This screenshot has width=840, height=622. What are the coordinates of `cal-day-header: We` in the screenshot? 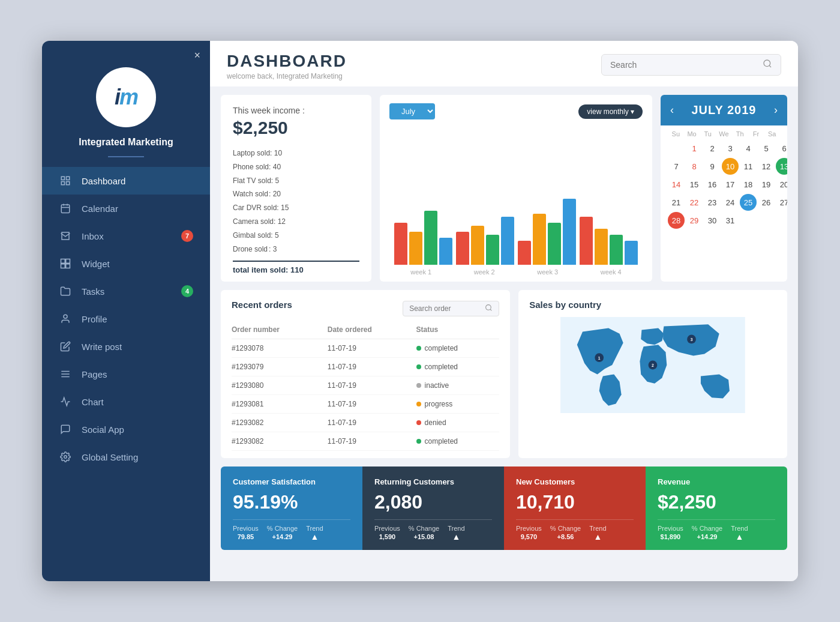 It's located at (724, 134).